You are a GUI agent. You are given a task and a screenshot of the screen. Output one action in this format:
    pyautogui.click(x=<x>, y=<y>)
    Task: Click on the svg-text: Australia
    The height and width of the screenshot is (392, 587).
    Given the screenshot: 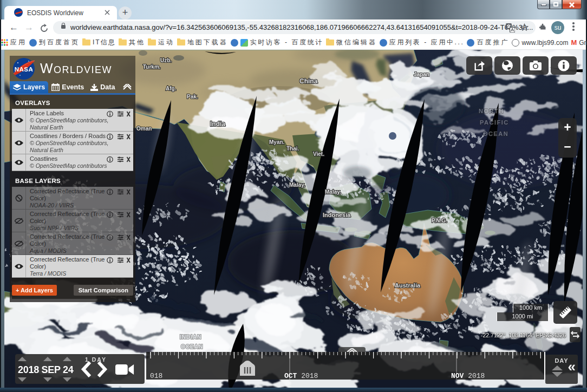 What is the action you would take?
    pyautogui.click(x=408, y=285)
    